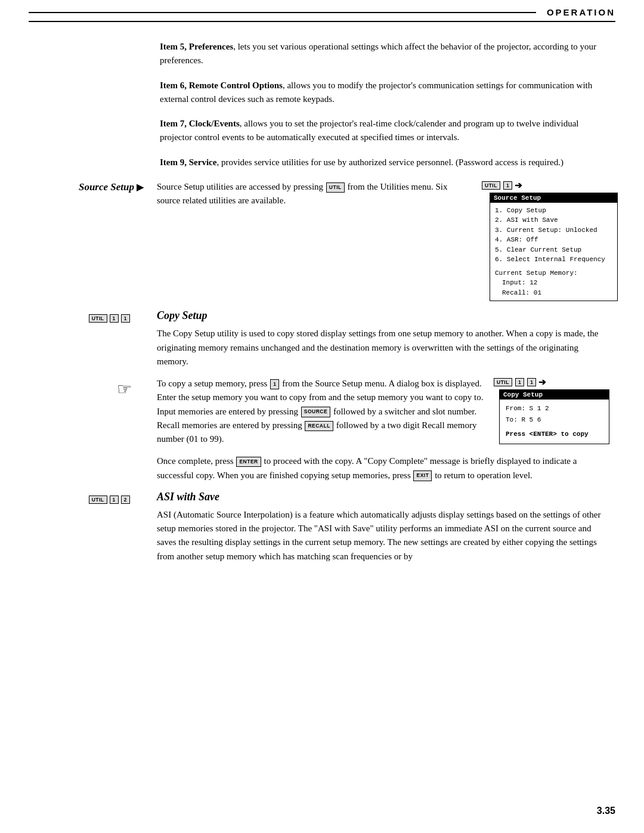  I want to click on source-setup-label: Source Setup ▶, so click(86, 187).